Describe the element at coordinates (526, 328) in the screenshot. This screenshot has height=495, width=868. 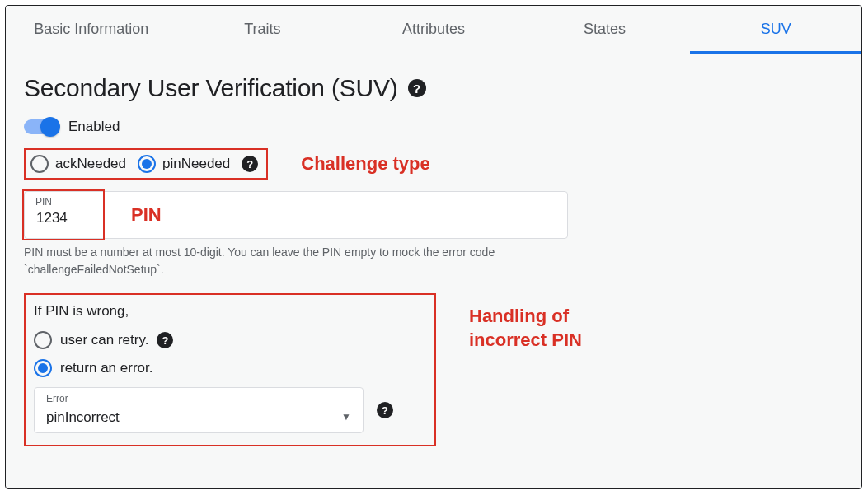
I see `annotation-incorrect-pin: Handling of incorrect PIN` at that location.